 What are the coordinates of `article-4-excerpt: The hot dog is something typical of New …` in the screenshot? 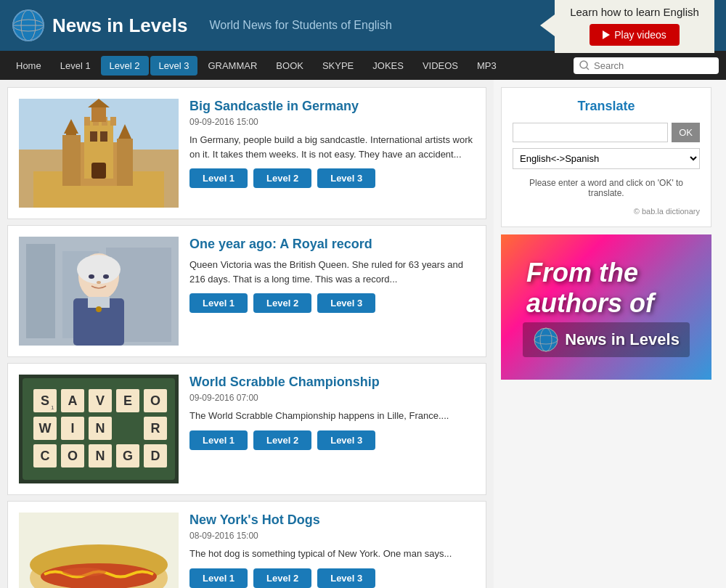 It's located at (333, 554).